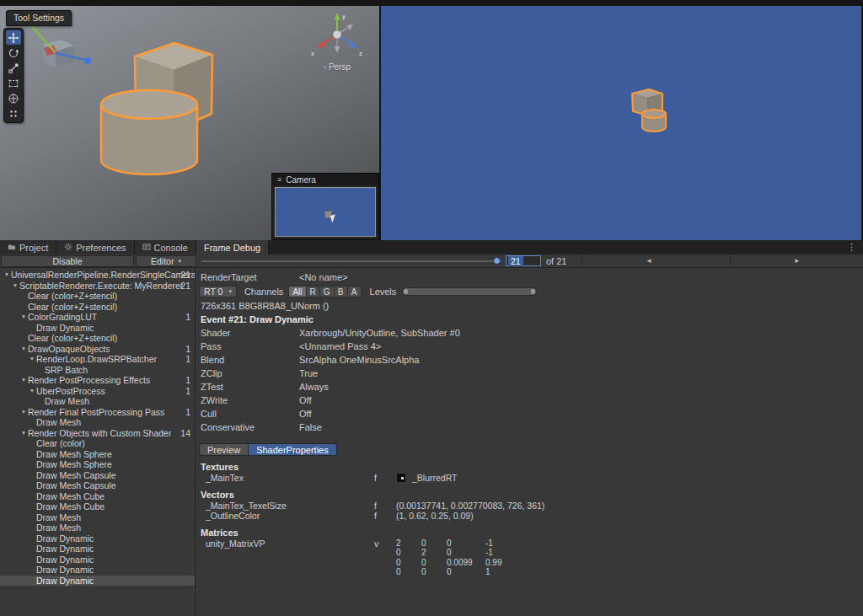 The image size is (863, 616). I want to click on scale-tool-button, so click(13, 67).